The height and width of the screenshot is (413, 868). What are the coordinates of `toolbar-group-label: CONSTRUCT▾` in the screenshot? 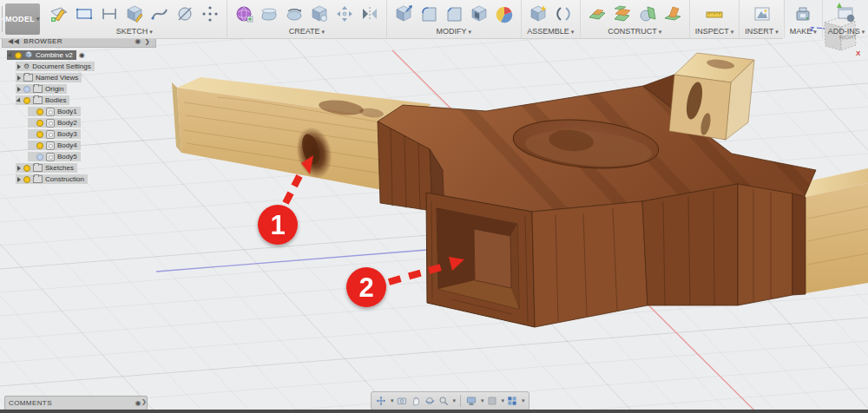 It's located at (635, 31).